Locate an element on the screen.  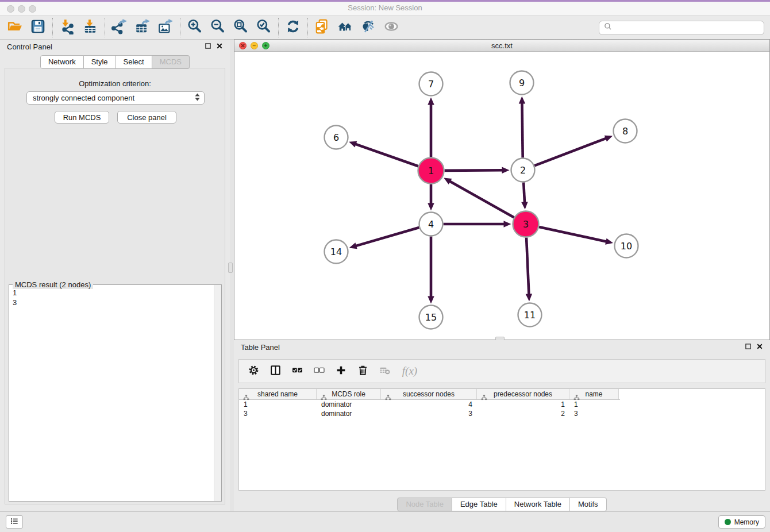
graph-node-label: 6 is located at coordinates (336, 138).